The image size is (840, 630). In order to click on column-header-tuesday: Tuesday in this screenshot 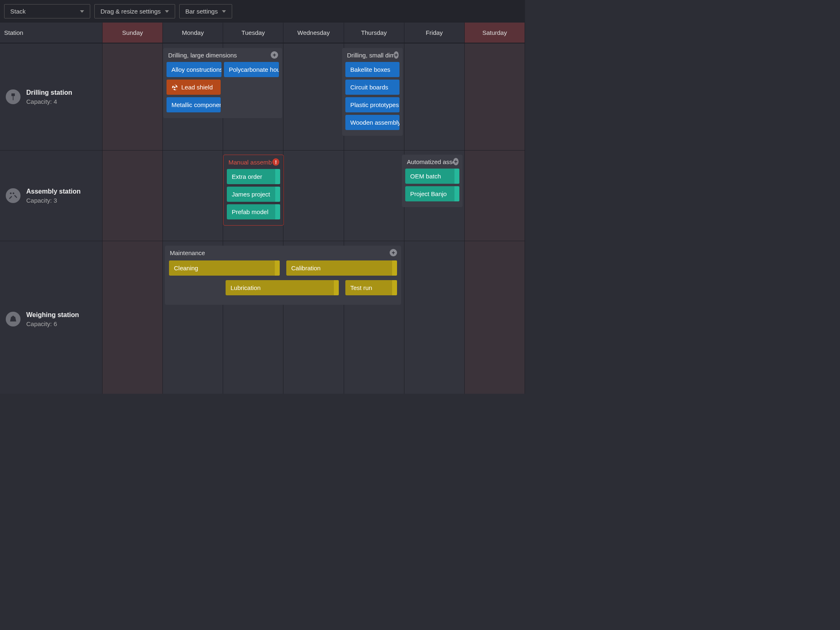, I will do `click(253, 33)`.